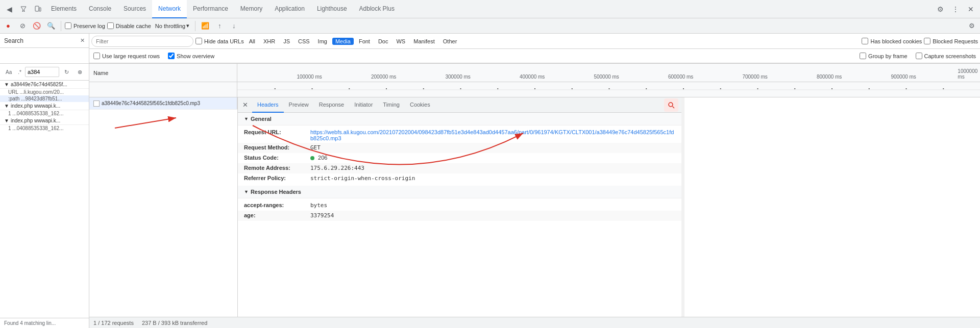  Describe the element at coordinates (51, 26) in the screenshot. I see `search-button: 🔍` at that location.